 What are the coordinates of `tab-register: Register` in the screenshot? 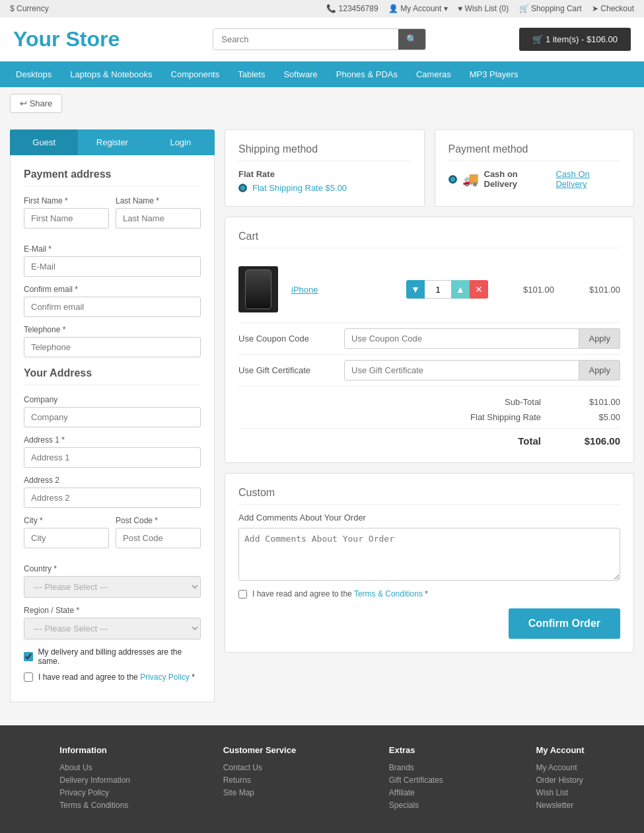 It's located at (112, 143).